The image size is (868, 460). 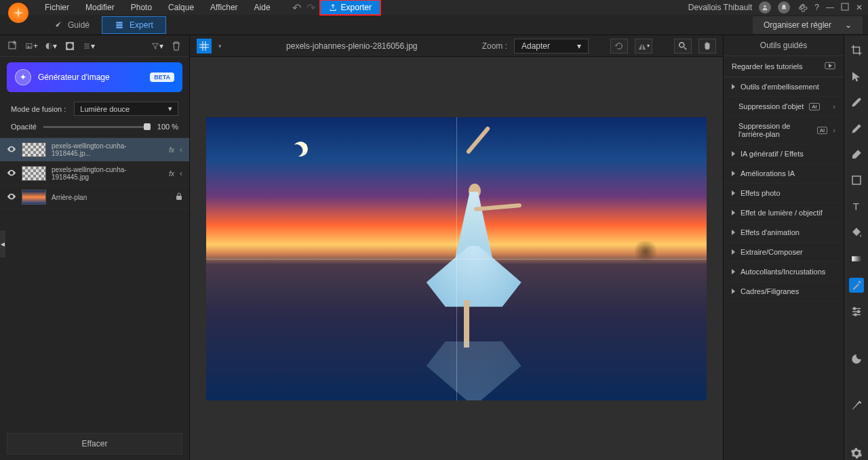 What do you see at coordinates (856, 453) in the screenshot?
I see `gear-tool-icon` at bounding box center [856, 453].